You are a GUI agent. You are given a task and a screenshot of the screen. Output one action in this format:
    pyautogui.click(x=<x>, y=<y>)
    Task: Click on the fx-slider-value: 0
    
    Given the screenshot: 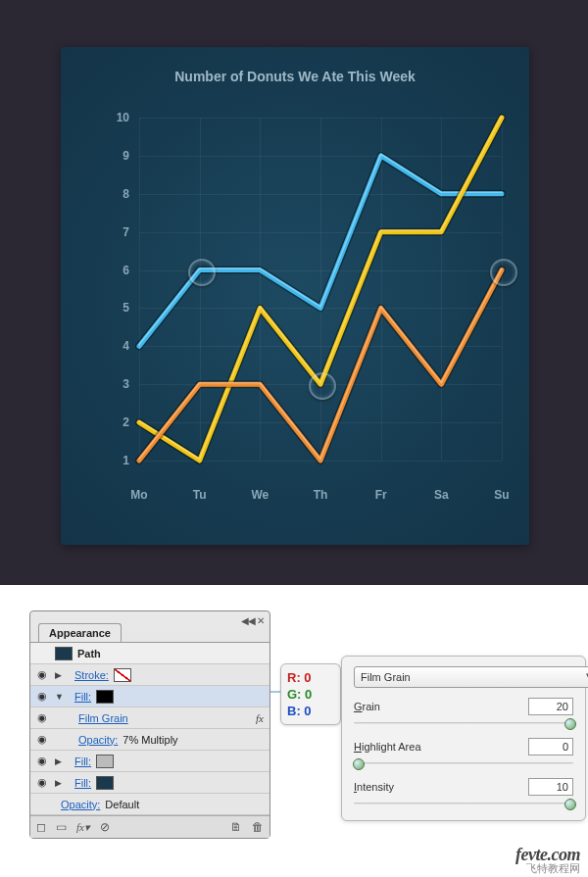 What is the action you would take?
    pyautogui.click(x=551, y=747)
    